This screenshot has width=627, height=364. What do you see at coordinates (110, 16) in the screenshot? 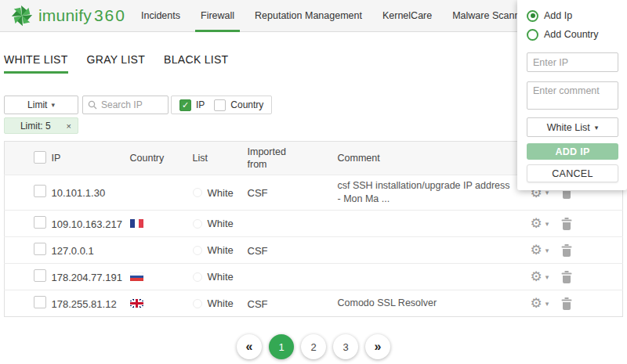
I see `brand-suffix: 360` at bounding box center [110, 16].